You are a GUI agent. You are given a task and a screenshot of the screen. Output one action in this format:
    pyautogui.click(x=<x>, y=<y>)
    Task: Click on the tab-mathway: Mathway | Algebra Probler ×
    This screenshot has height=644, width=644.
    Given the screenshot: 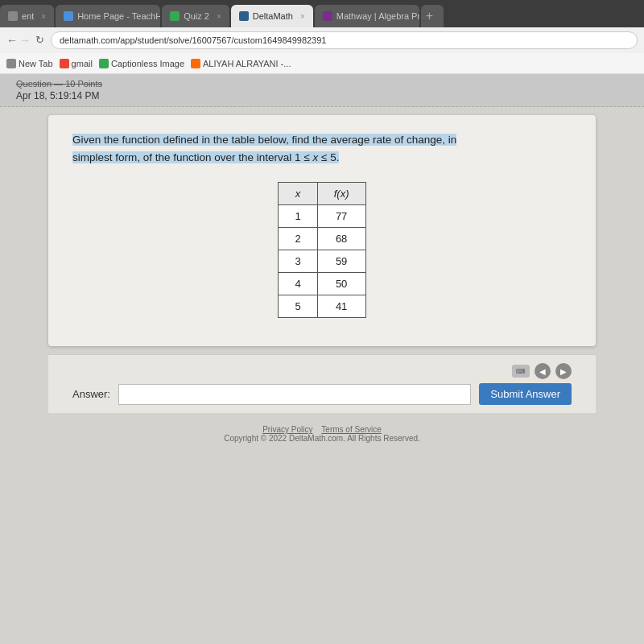 What is the action you would take?
    pyautogui.click(x=367, y=16)
    